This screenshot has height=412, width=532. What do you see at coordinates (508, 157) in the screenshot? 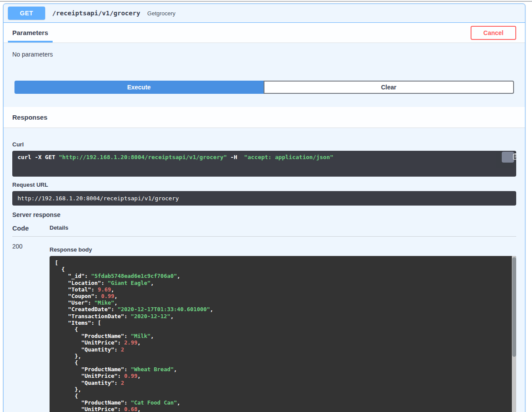
I see `copy-to-clipboard-button` at bounding box center [508, 157].